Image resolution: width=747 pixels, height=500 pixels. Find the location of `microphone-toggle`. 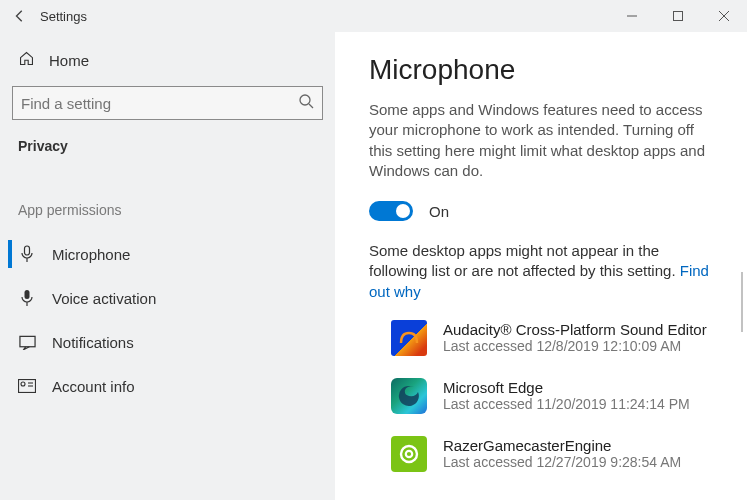

microphone-toggle is located at coordinates (391, 211).